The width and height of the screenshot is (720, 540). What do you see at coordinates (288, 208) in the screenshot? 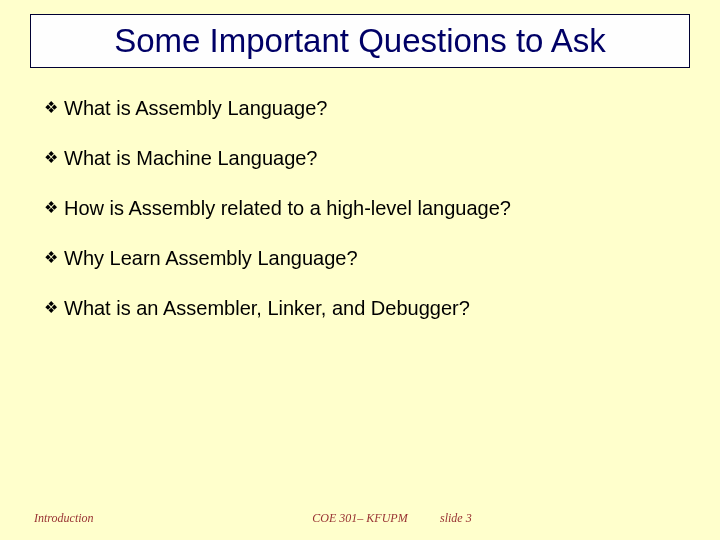
I see `bullet-text: How is Assembly related to a high-level …` at bounding box center [288, 208].